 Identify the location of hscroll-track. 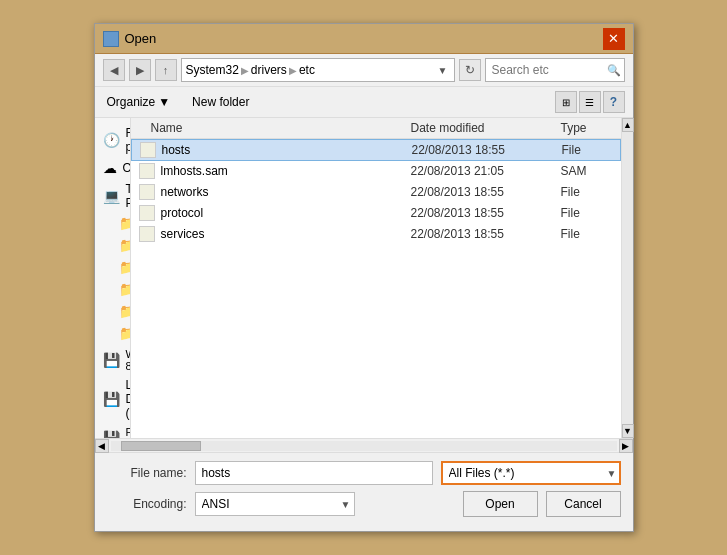
(364, 446).